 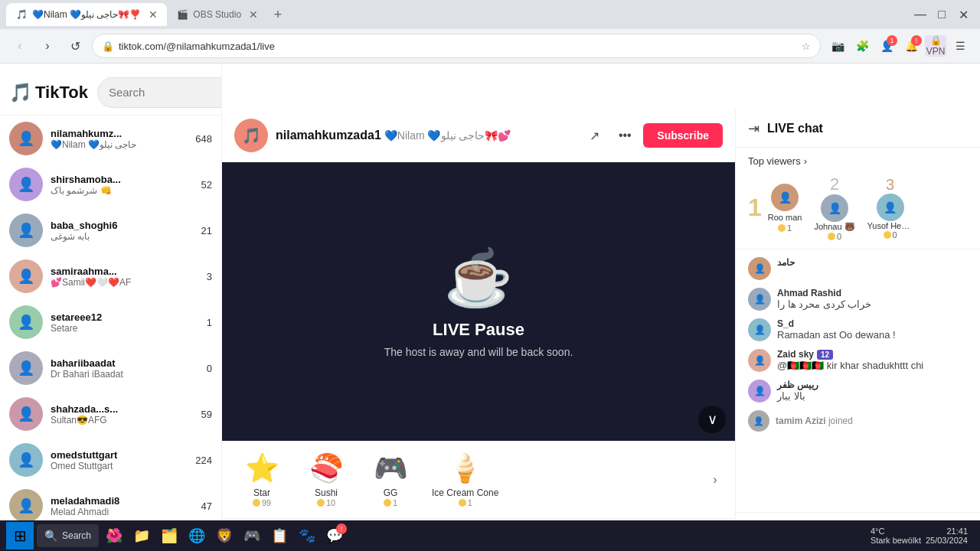 I want to click on chat-header: ⇥ LIVE chat, so click(x=858, y=129).